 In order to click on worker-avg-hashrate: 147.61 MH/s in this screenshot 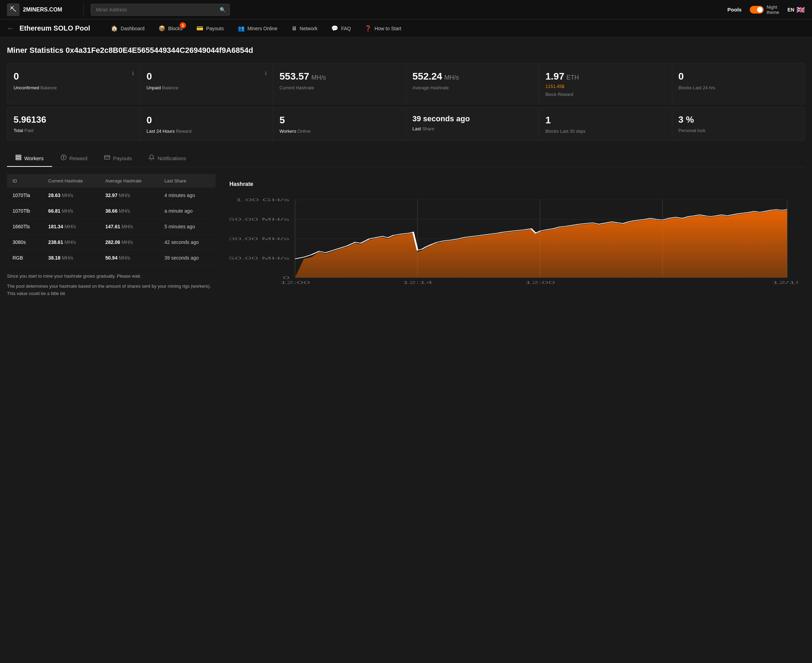, I will do `click(129, 227)`.